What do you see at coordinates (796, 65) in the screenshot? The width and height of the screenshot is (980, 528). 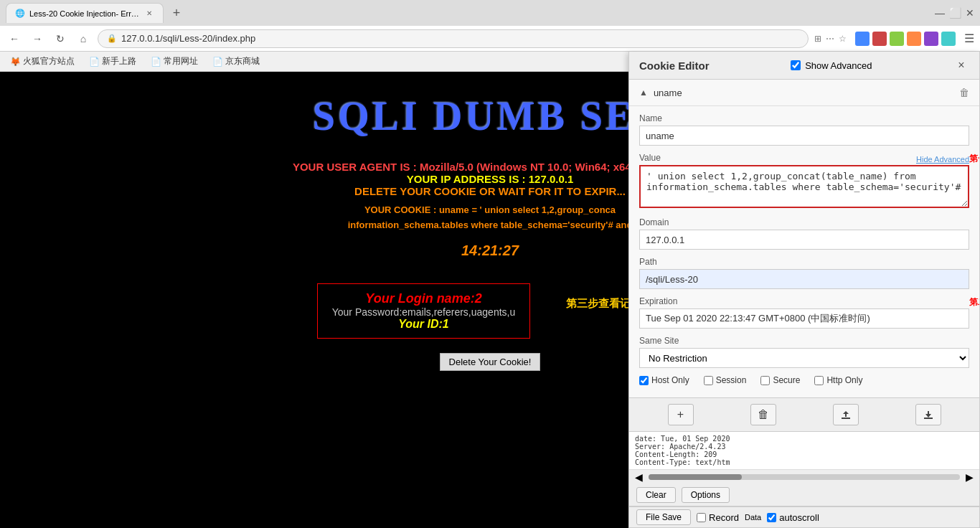 I see `show-advanced-checkbox` at bounding box center [796, 65].